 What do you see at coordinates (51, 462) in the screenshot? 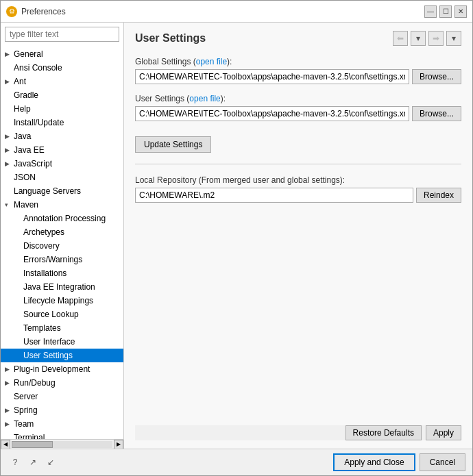
I see `import-button: ↙` at bounding box center [51, 462].